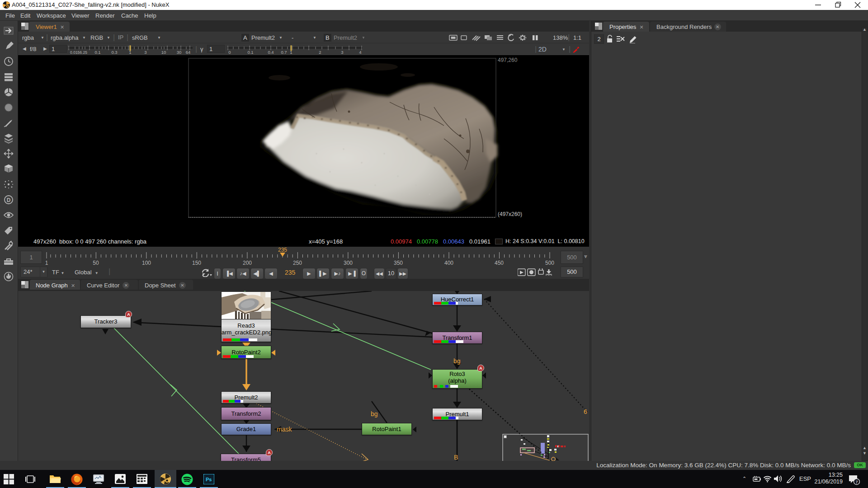  I want to click on svg-text: 10, so click(164, 52).